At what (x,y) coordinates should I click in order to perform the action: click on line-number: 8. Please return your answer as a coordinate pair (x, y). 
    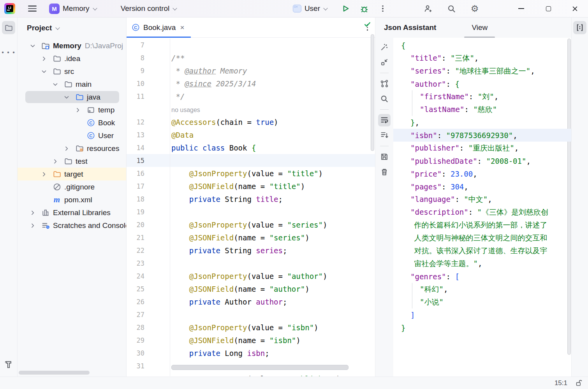
    Looking at the image, I should click on (136, 58).